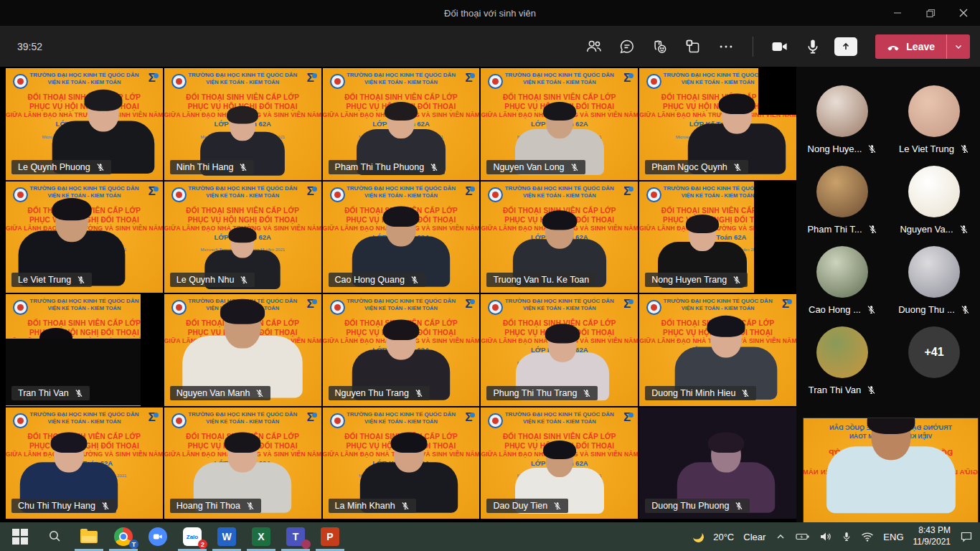 The height and width of the screenshot is (551, 980). What do you see at coordinates (842, 206) in the screenshot?
I see `sidebar-participant: Pham Thi T...` at bounding box center [842, 206].